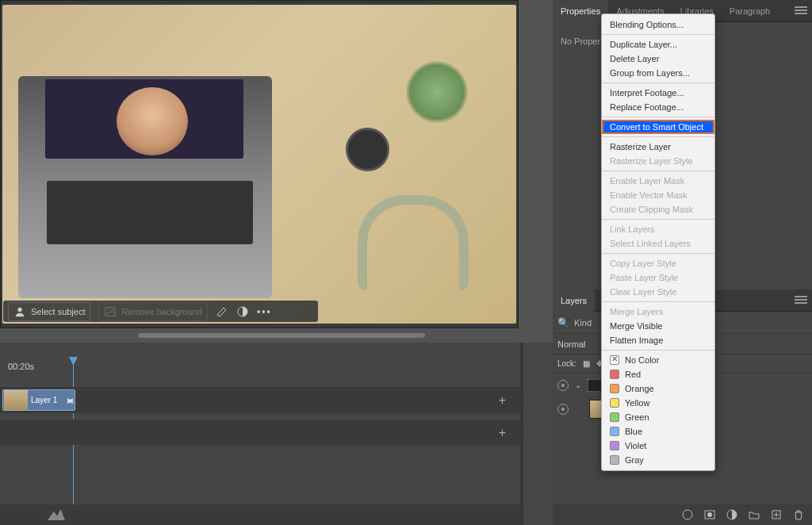 The width and height of the screenshot is (812, 525). I want to click on timeline-footer, so click(260, 515).